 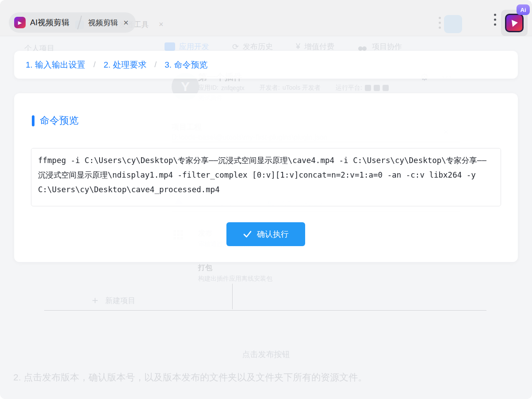 What do you see at coordinates (514, 23) in the screenshot?
I see `video-app-icon` at bounding box center [514, 23].